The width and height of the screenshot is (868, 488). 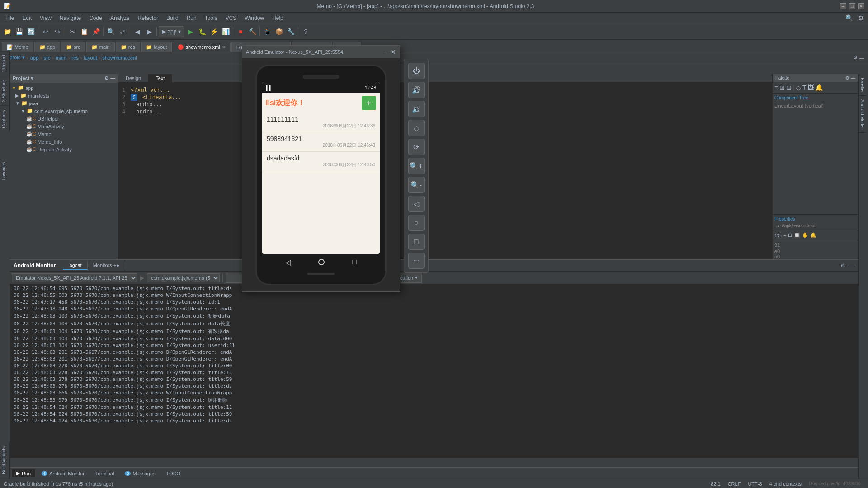 I want to click on minimize-button: ─, so click(x=843, y=6).